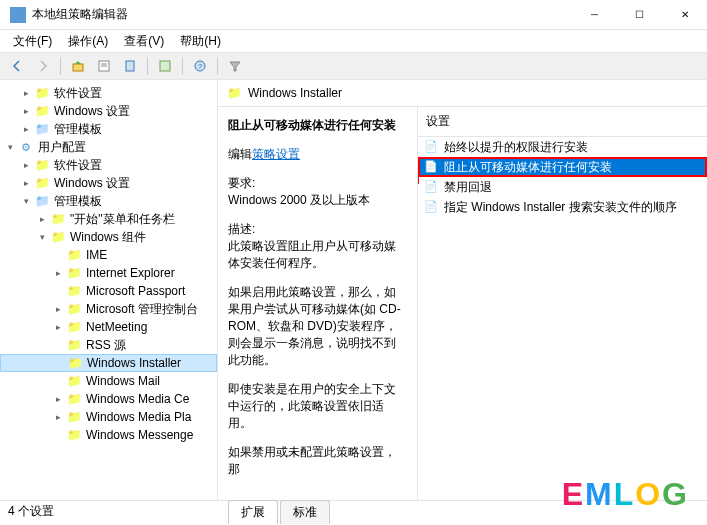 This screenshot has width=707, height=525. What do you see at coordinates (240, 154) in the screenshot?
I see `edit-label: 编辑` at bounding box center [240, 154].